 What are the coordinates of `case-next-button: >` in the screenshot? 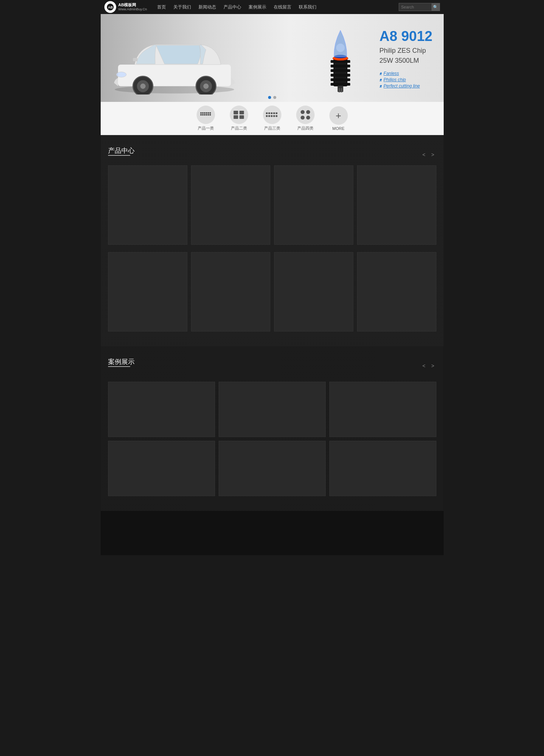 It's located at (433, 366).